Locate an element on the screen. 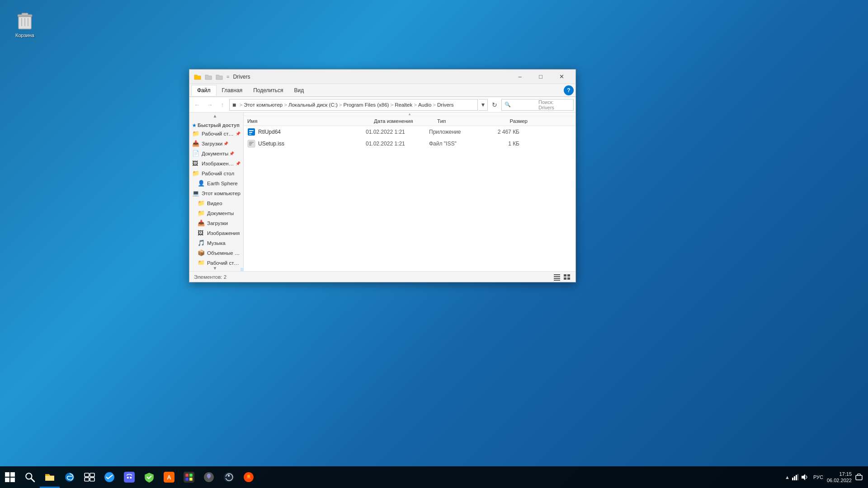  exe-icon is located at coordinates (251, 132).